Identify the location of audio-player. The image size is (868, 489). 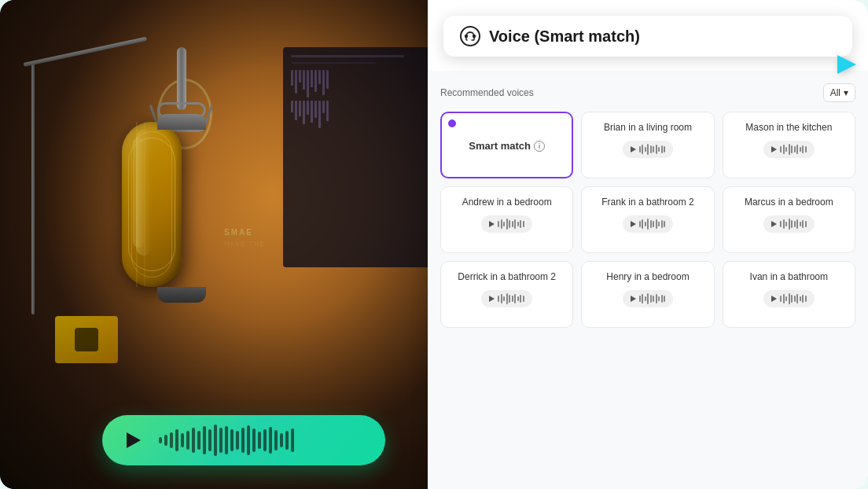
(244, 440).